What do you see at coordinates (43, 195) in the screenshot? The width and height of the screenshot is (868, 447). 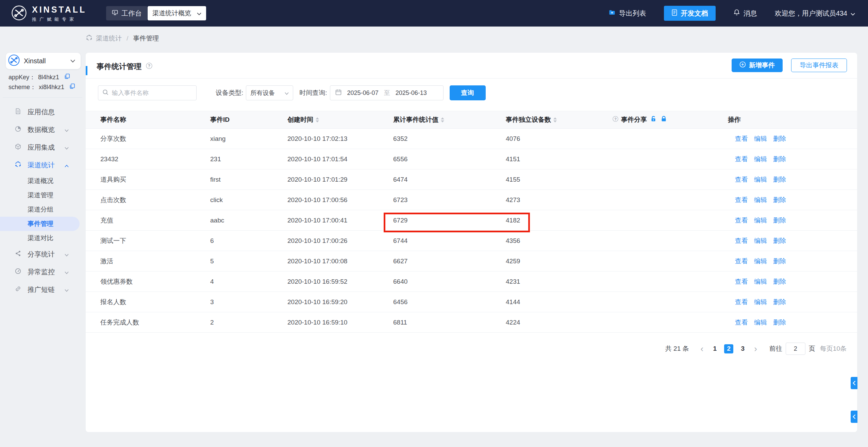 I see `sidebar-subitem-channel-manage: 渠道管理` at bounding box center [43, 195].